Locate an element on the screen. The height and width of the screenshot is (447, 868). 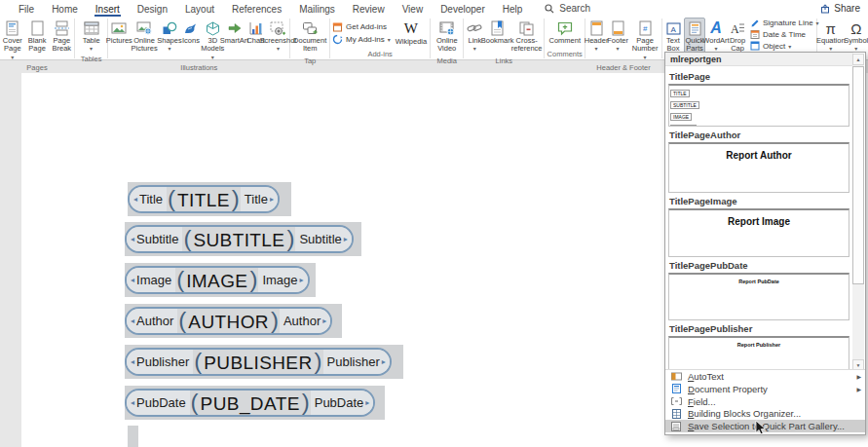
button-label: Pictures is located at coordinates (119, 41).